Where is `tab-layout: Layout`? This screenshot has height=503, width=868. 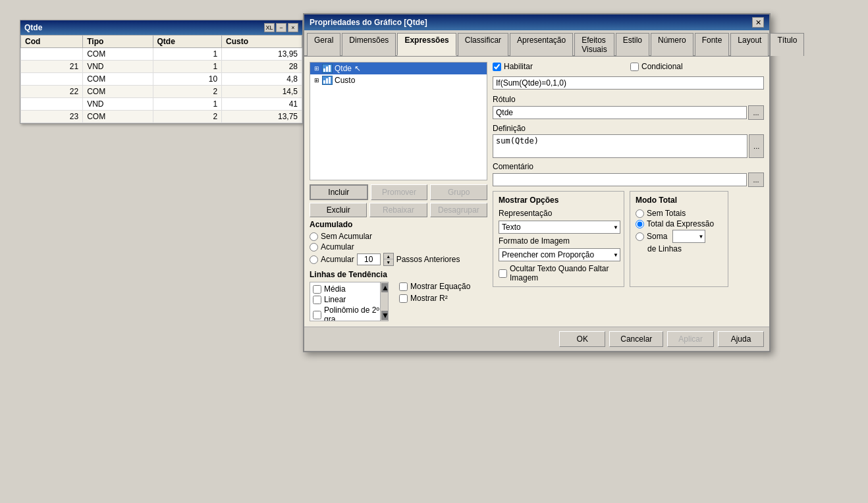 tab-layout: Layout is located at coordinates (749, 45).